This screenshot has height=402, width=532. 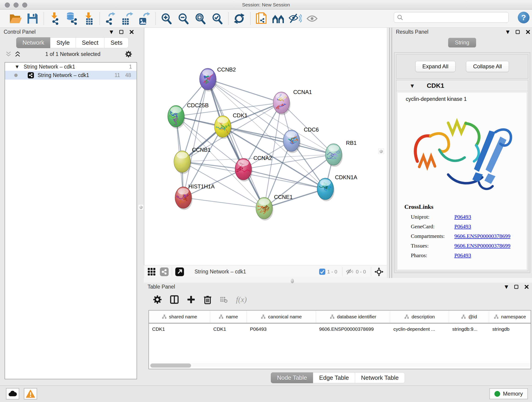 I want to click on network-options-gear-icon, so click(x=128, y=54).